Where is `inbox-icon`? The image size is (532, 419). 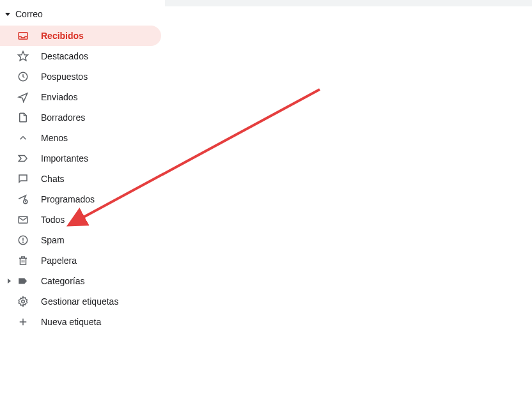
inbox-icon is located at coordinates (23, 36).